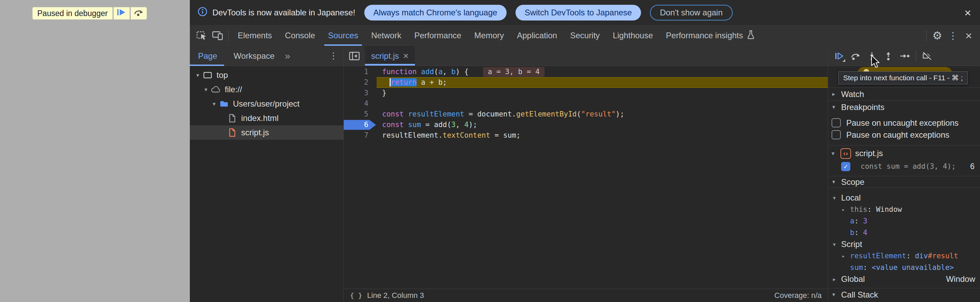  Describe the element at coordinates (360, 72) in the screenshot. I see `line-number-gutter: 1` at that location.